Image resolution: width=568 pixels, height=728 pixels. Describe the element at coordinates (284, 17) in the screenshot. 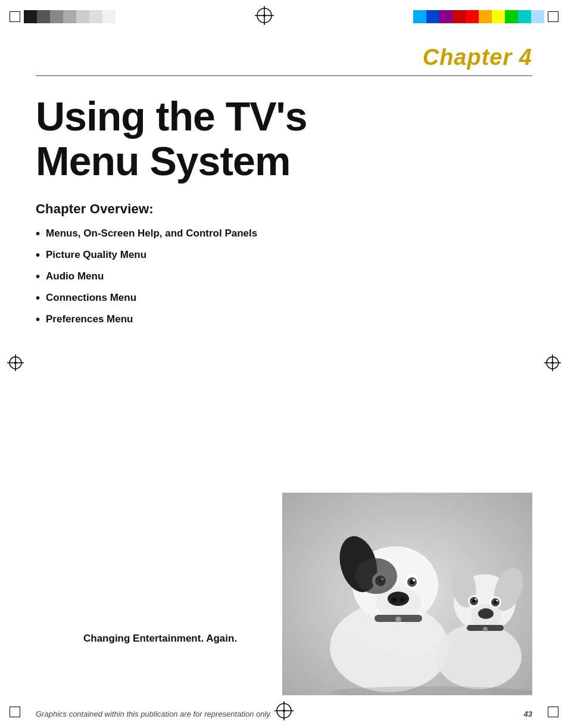

I see `top-bar` at that location.